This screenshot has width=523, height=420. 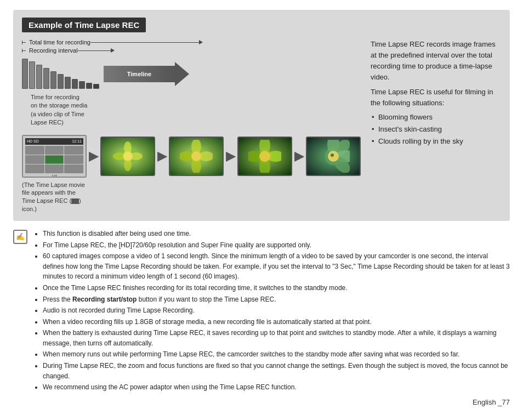 What do you see at coordinates (276, 371) in the screenshot?
I see `note-item-10: During Time Lapse REC, the zoom and focu…` at bounding box center [276, 371].